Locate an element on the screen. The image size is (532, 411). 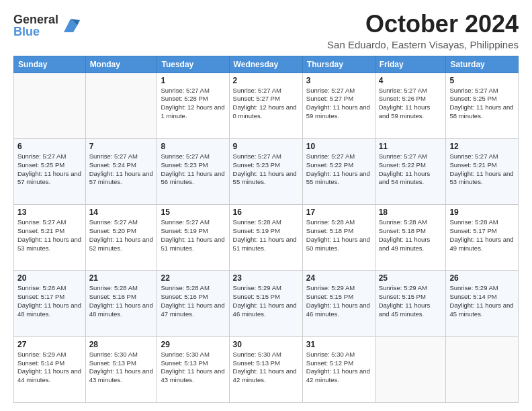
calendar-cell: 13Sunrise: 5:27 AM Sunset: 5:21 PM Dayli… is located at coordinates (50, 238).